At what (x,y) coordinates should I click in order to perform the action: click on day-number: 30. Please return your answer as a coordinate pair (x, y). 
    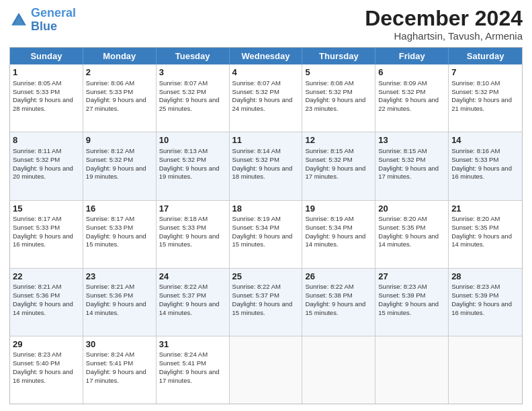
    Looking at the image, I should click on (120, 345).